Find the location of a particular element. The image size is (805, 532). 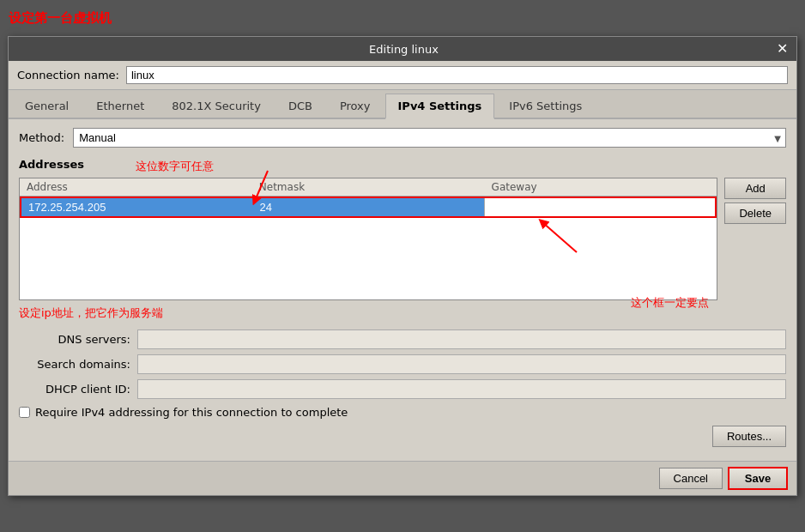

addresses-label: Addresses is located at coordinates (51, 165).